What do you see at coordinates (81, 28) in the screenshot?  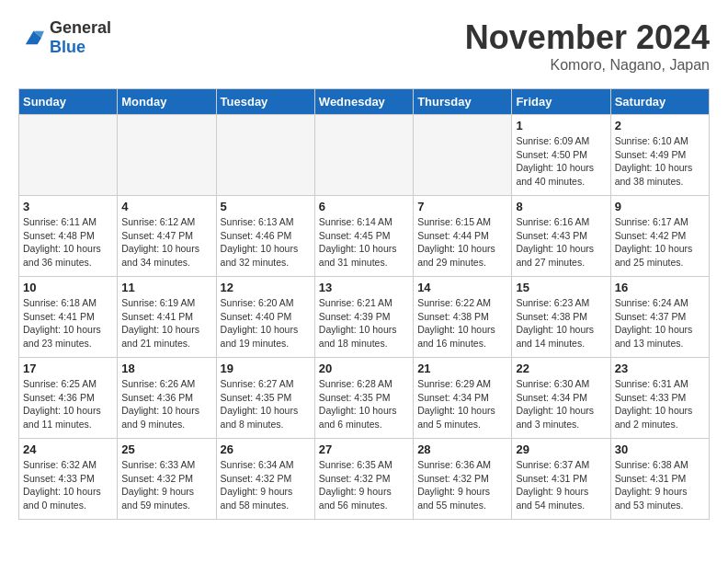 I see `logo-general: General` at bounding box center [81, 28].